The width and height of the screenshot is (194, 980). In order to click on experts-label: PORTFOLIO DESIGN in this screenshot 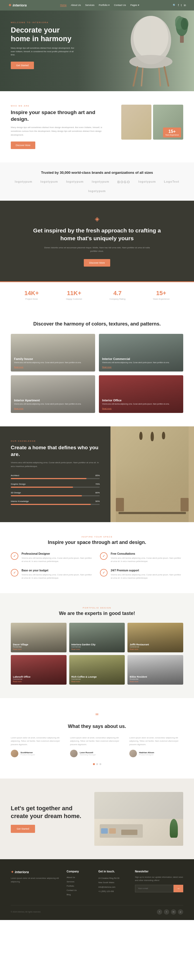, I will do `click(97, 608)`.